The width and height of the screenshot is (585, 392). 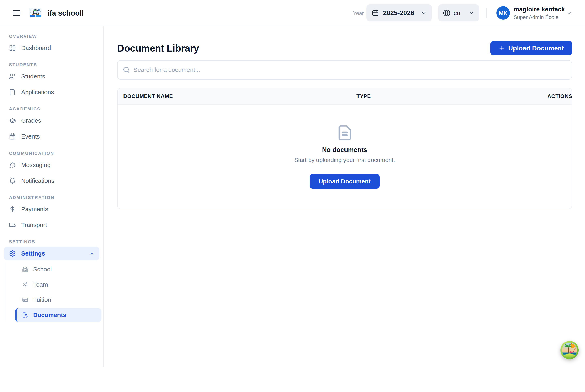 I want to click on column-header-document-name: DOCUMENT NAME, so click(x=237, y=96).